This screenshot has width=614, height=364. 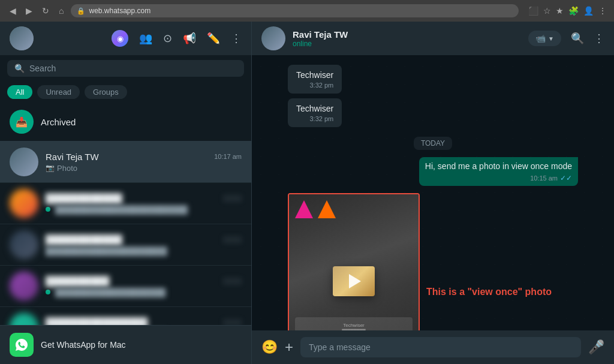 What do you see at coordinates (354, 261) in the screenshot?
I see `photo-message-container: Techwiser ████████ ▶ YouTube HD 10:17 am` at bounding box center [354, 261].